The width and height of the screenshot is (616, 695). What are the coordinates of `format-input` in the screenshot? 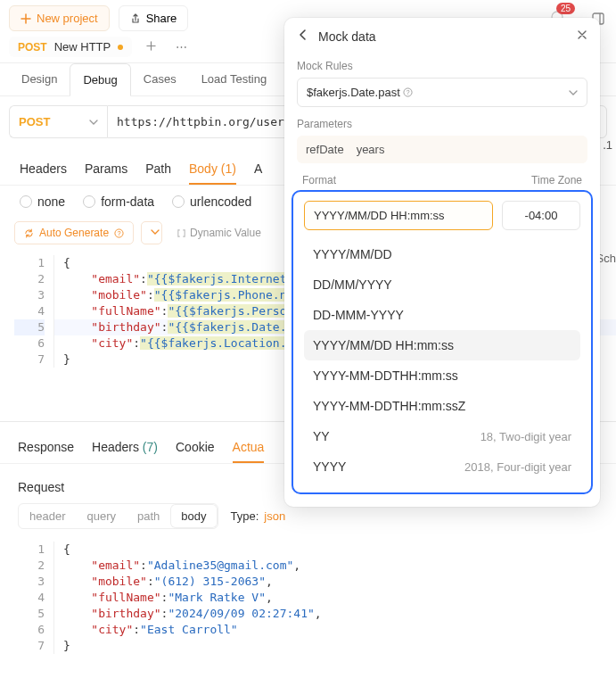 It's located at (398, 216).